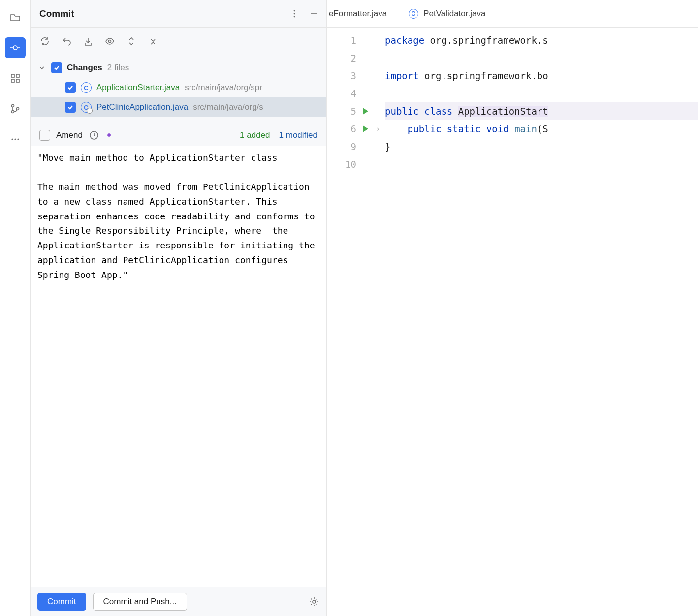 Image resolution: width=698 pixels, height=616 pixels. I want to click on changed-file-row: C PetClinicApplication.java src/main/jav…, so click(178, 107).